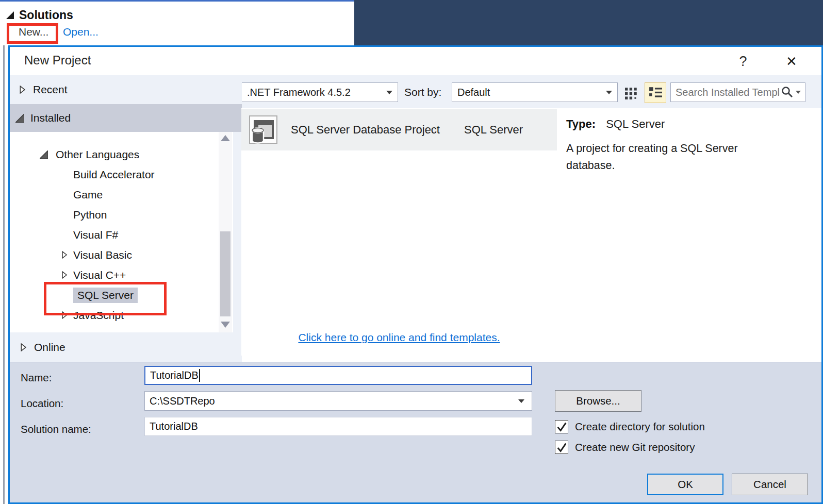  I want to click on grid-view-icon, so click(632, 93).